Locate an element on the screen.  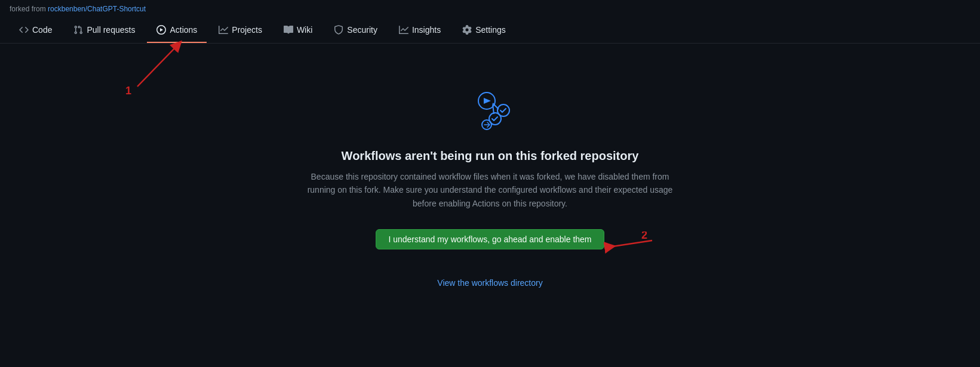
tab-wiki-label: Wiki is located at coordinates (305, 30).